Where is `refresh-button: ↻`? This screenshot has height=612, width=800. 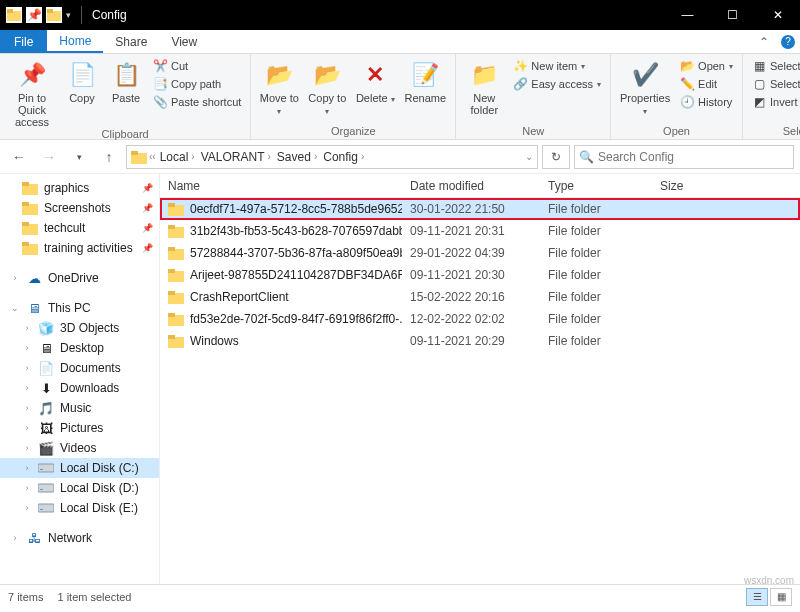 refresh-button: ↻ is located at coordinates (556, 157).